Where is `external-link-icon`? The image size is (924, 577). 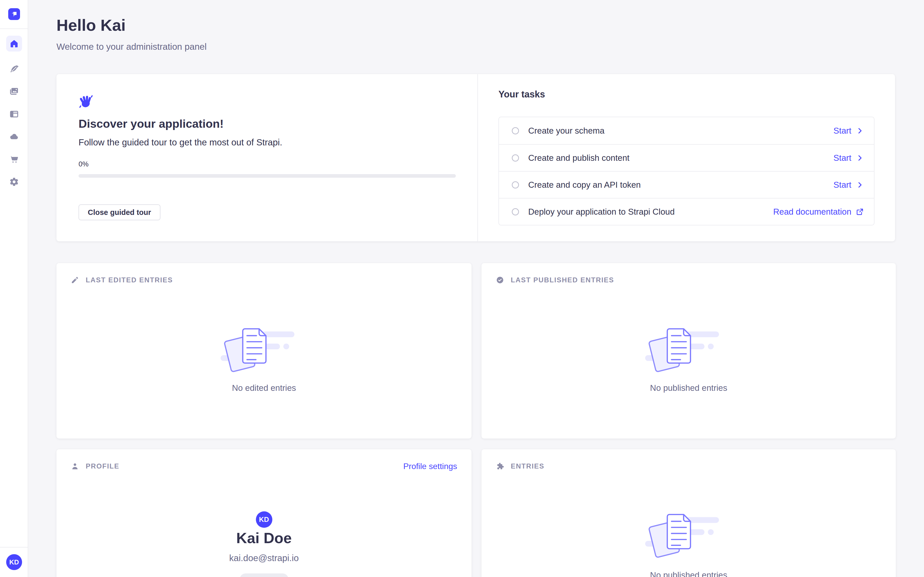
external-link-icon is located at coordinates (860, 212).